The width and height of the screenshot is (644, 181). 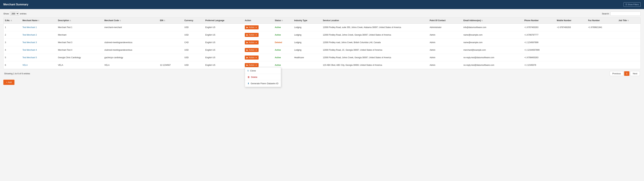 I want to click on merchant-link: Test Merchant 1, so click(x=30, y=27).